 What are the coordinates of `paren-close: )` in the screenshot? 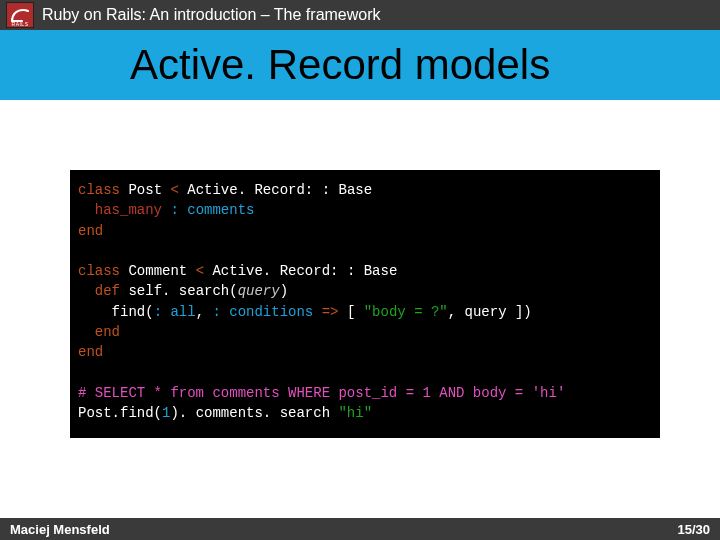 It's located at (284, 291).